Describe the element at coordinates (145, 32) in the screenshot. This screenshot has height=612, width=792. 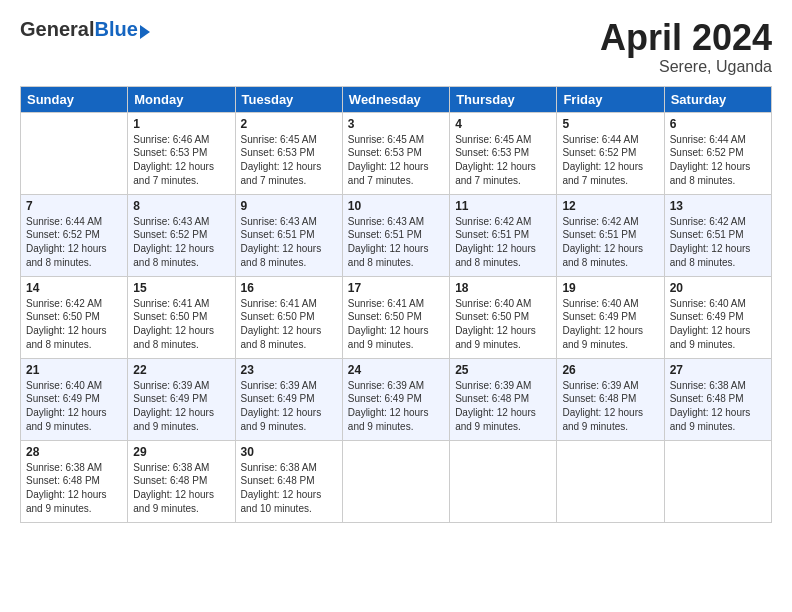
I see `logo-arrow-icon` at that location.